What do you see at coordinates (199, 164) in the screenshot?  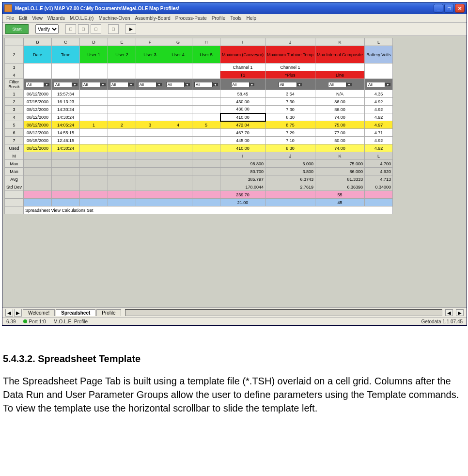 I see `stat-row: Max98.8006.00075.0004.700` at bounding box center [199, 164].